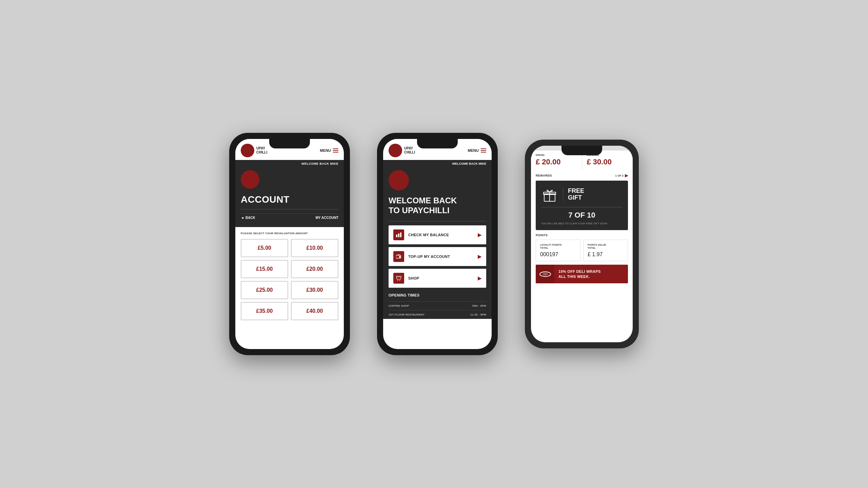 The height and width of the screenshot is (488, 868). I want to click on amount-35: £35.00, so click(264, 311).